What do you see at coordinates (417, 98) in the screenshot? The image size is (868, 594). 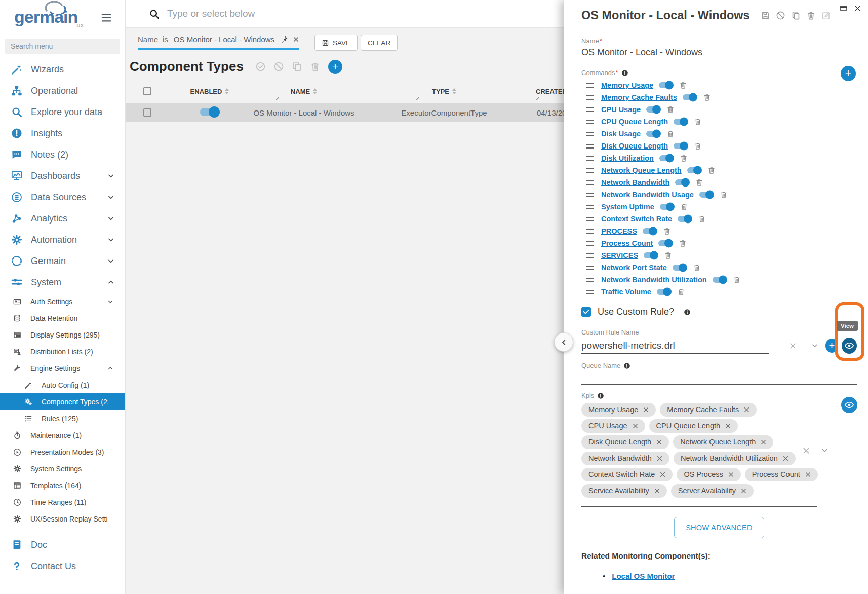 I see `column-resize-handle-icon` at bounding box center [417, 98].